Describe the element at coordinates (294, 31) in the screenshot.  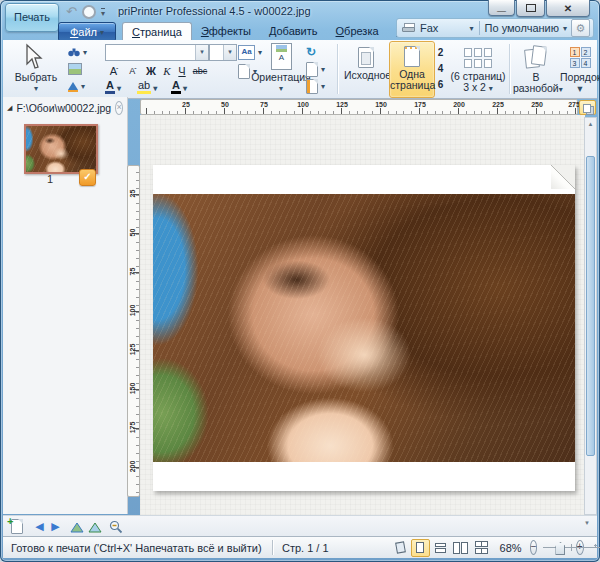
I see `tab-label: Добавить` at that location.